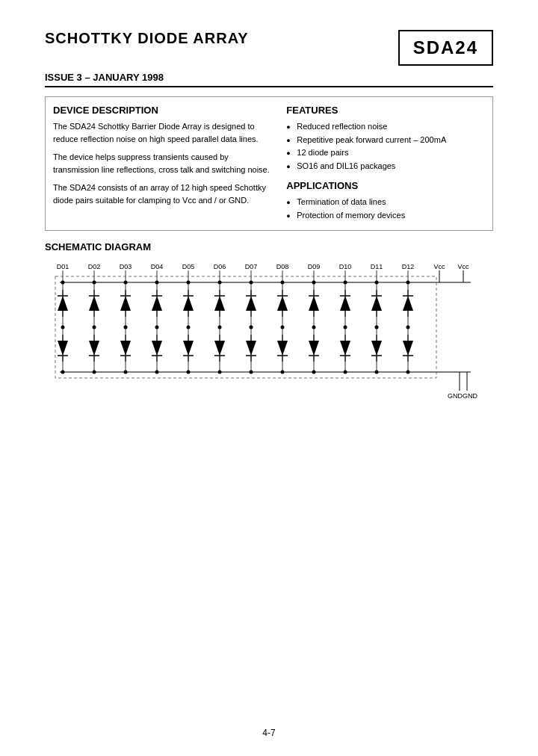 The height and width of the screenshot is (756, 538). What do you see at coordinates (269, 164) in the screenshot?
I see `description-features-section: DEVICE DESCRIPTION The SDA24 Schottky Ba…` at bounding box center [269, 164].